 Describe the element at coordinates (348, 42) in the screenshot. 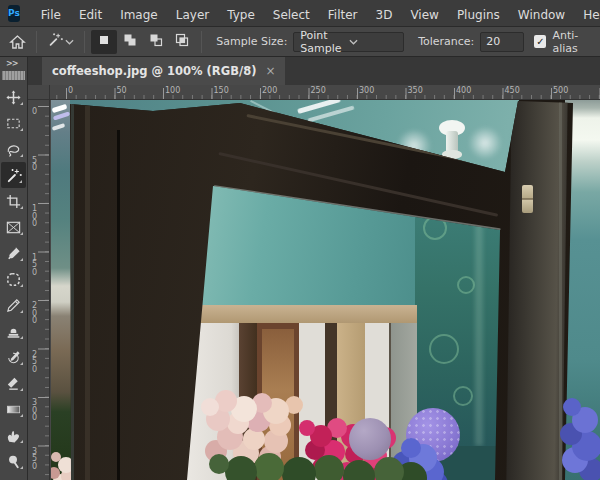

I see `sample-size-dropdown: Point Sample` at that location.